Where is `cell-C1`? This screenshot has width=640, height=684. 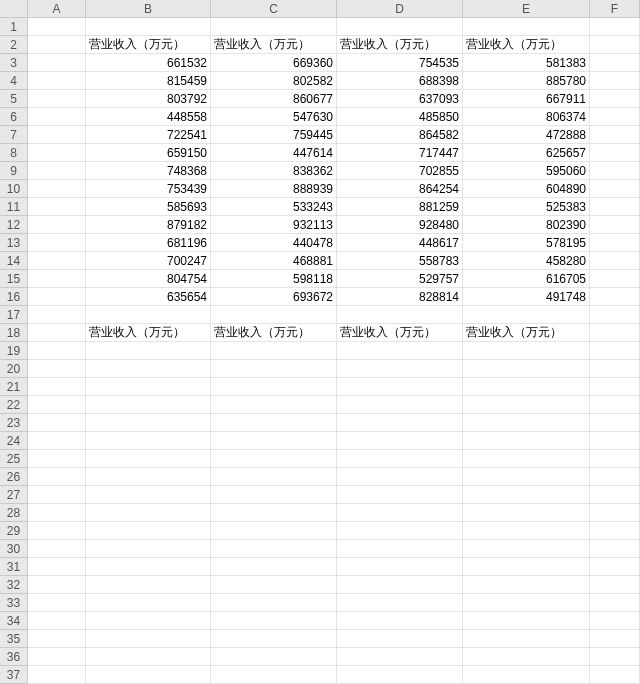
cell-C1 is located at coordinates (274, 27).